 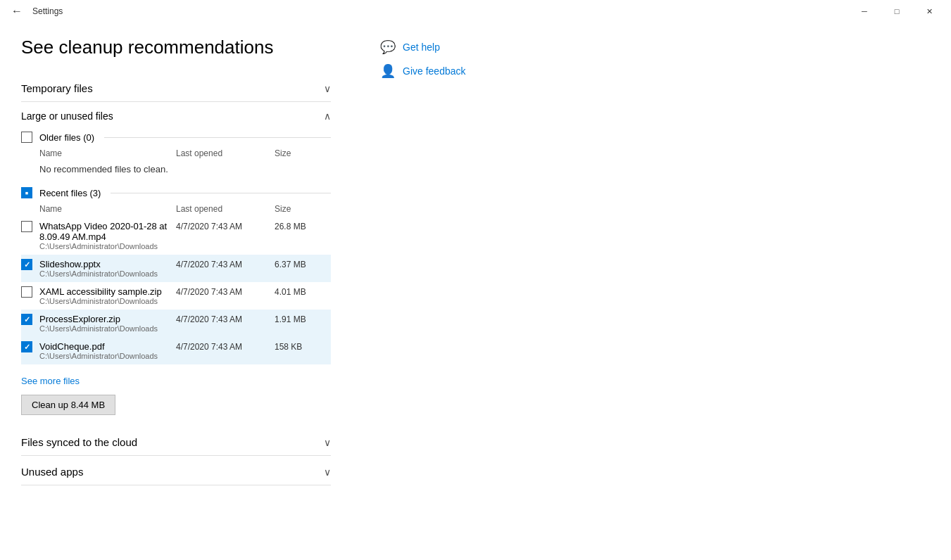 What do you see at coordinates (176, 269) in the screenshot?
I see `table-row: Slideshow.pptxC:\Users\Administrator\Dow…` at bounding box center [176, 269].